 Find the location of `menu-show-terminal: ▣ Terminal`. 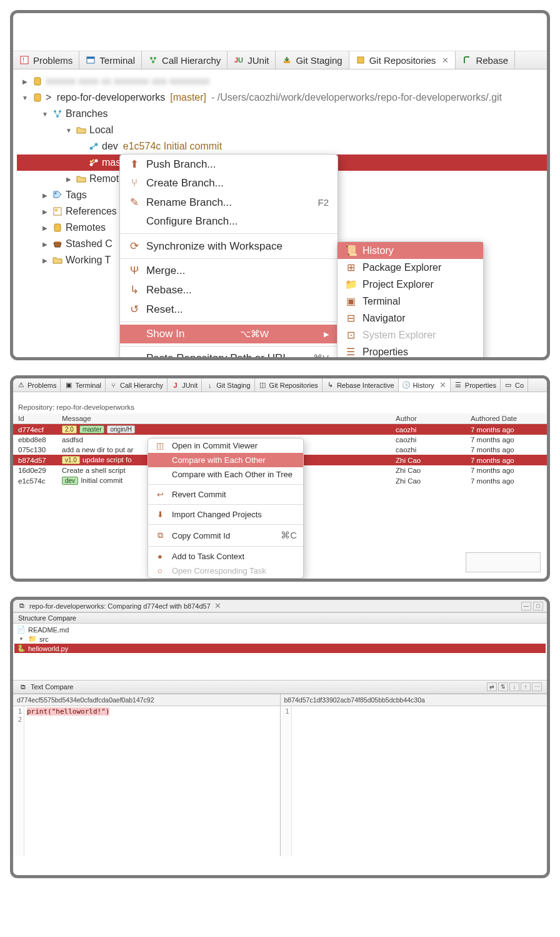

menu-show-terminal: ▣ Terminal is located at coordinates (410, 301).